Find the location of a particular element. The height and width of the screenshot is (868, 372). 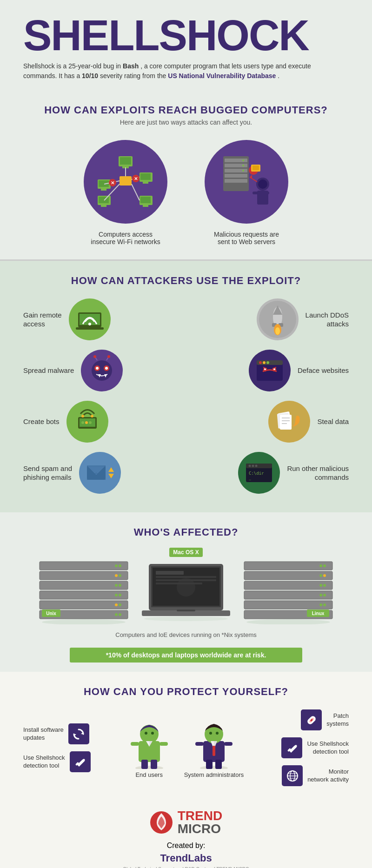

globe-icon is located at coordinates (292, 776).